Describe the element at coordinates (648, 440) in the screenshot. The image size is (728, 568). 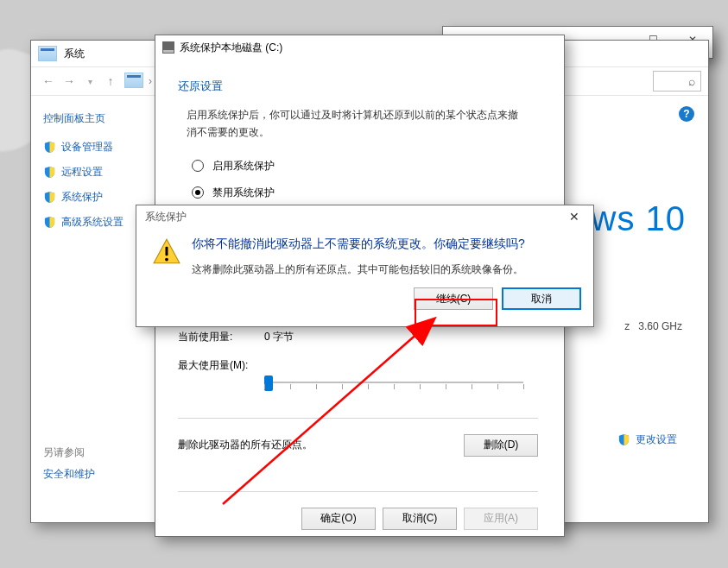
I see `change-settings-link: 更改设置` at that location.